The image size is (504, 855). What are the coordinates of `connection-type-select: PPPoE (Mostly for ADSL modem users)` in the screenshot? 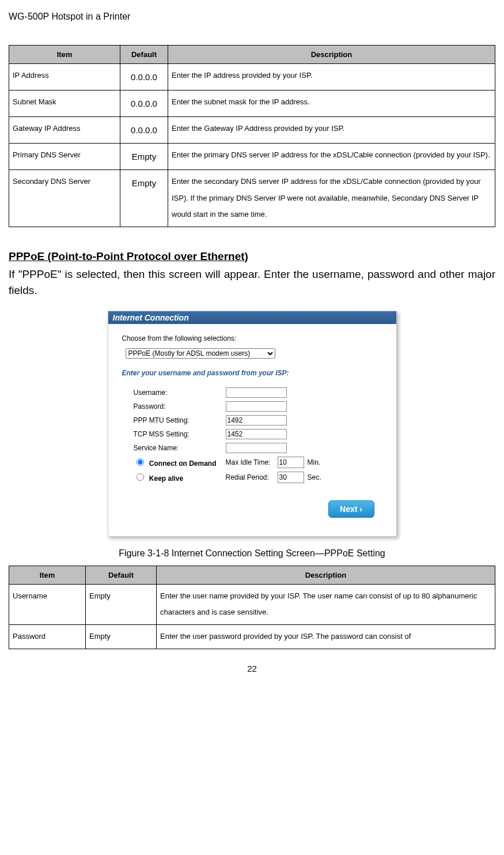 It's located at (200, 353).